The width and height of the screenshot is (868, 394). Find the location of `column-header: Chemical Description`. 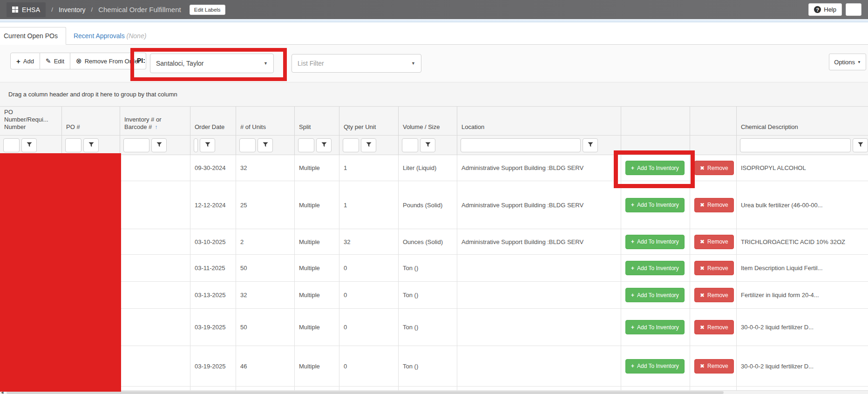

column-header: Chemical Description is located at coordinates (802, 121).